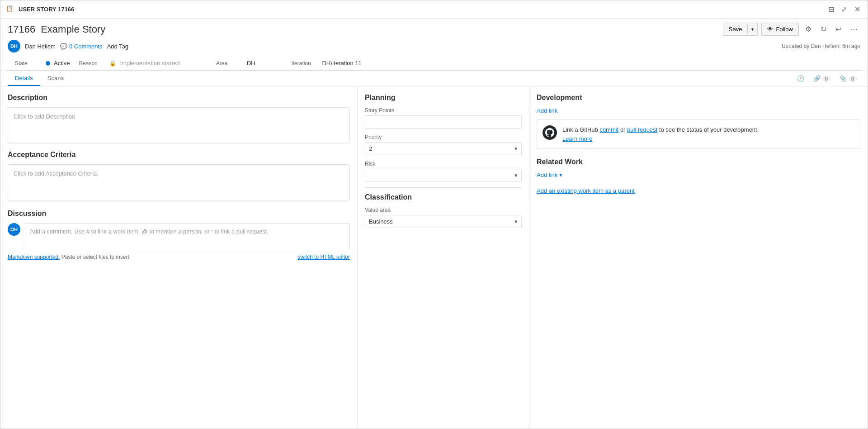  Describe the element at coordinates (129, 63) in the screenshot. I see `reason-field: Reason 🔒 Implementation started` at that location.